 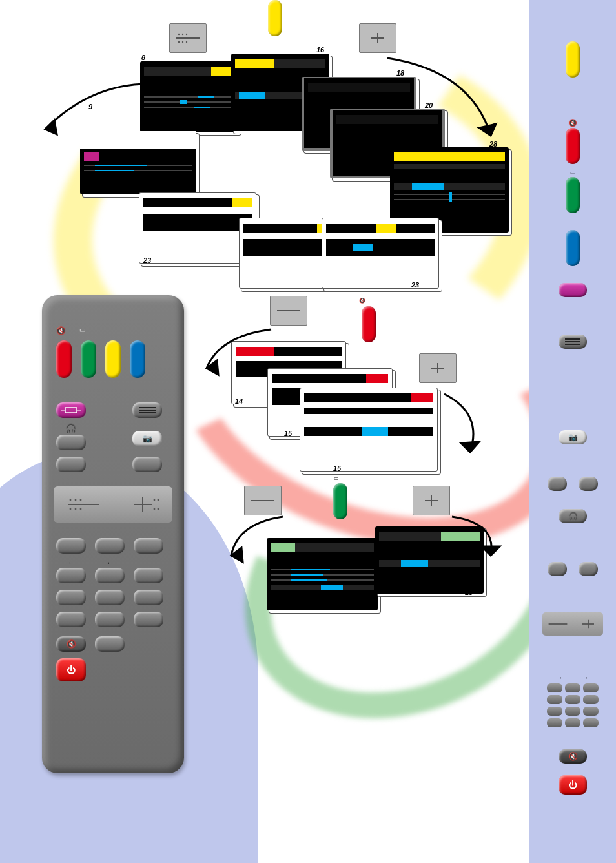 I want to click on grey-button-l2, so click(x=71, y=464).